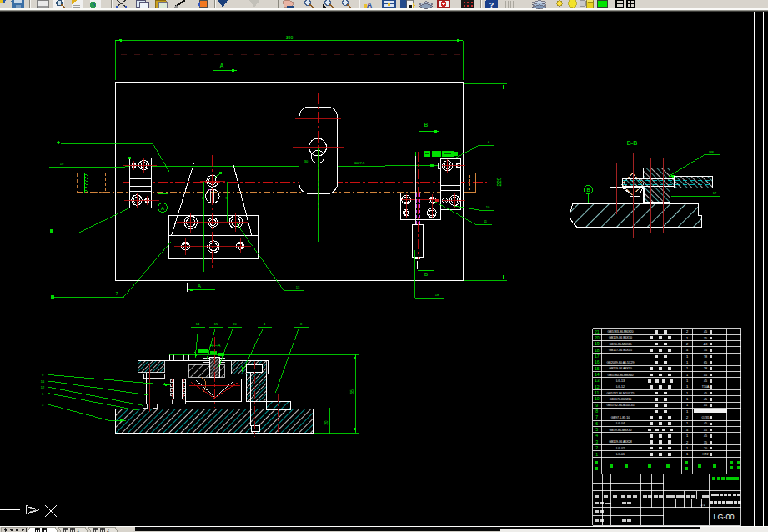 This screenshot has width=768, height=532. Describe the element at coordinates (705, 344) in the screenshot. I see `svg-text: A3` at that location.